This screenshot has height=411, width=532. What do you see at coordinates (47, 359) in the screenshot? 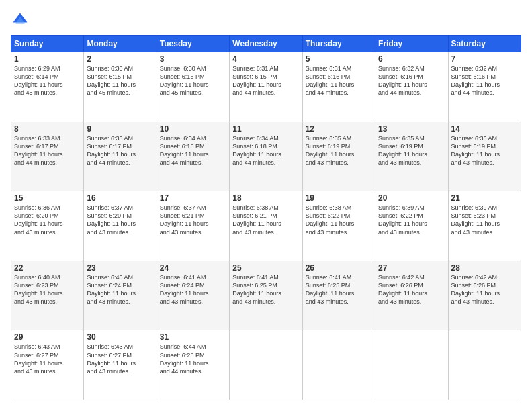
I see `day-details: Sunrise: 6:43 AM Sunset: 6:27 PM Dayligh…` at bounding box center [47, 359].